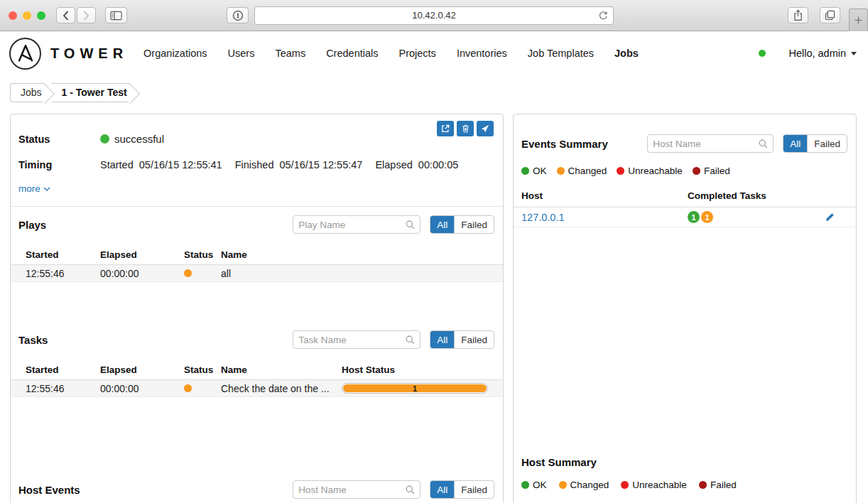 Image resolution: width=868 pixels, height=503 pixels. I want to click on zoom-button, so click(41, 16).